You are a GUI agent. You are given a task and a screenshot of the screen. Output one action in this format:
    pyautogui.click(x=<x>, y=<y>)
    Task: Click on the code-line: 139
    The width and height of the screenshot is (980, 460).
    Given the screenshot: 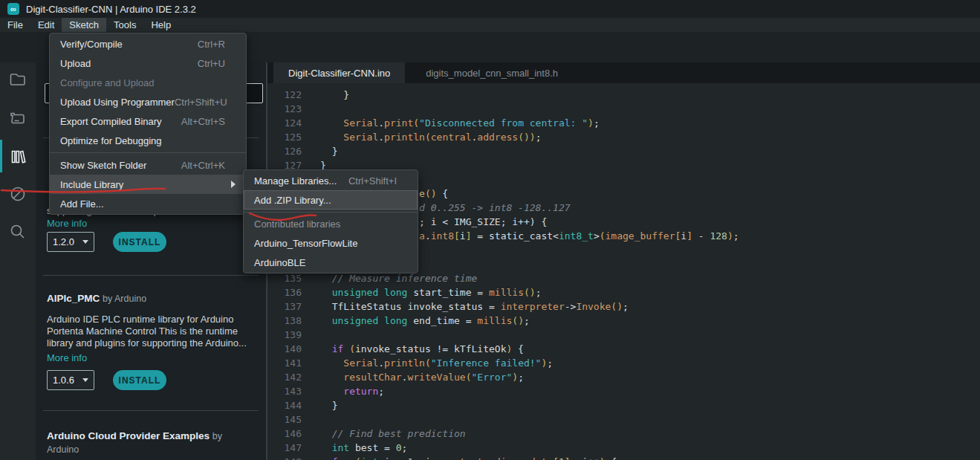 What is the action you would take?
    pyautogui.click(x=624, y=334)
    